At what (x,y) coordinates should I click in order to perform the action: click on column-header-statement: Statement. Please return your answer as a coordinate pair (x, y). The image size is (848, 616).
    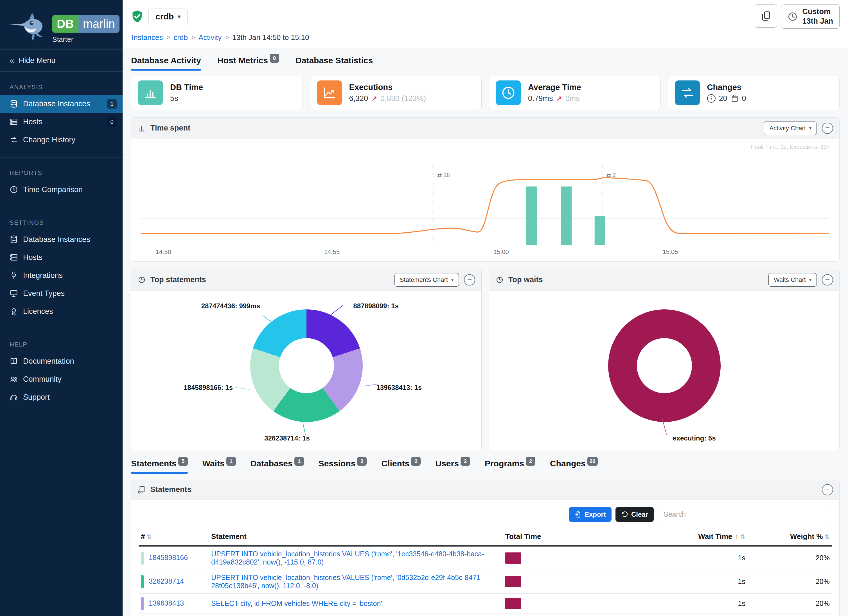
    Looking at the image, I should click on (356, 537).